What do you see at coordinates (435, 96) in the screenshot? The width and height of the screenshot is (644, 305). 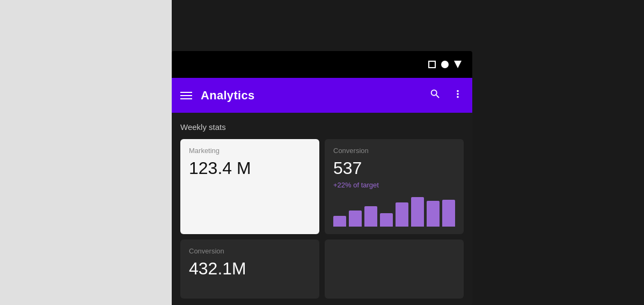 I see `search-icon` at bounding box center [435, 96].